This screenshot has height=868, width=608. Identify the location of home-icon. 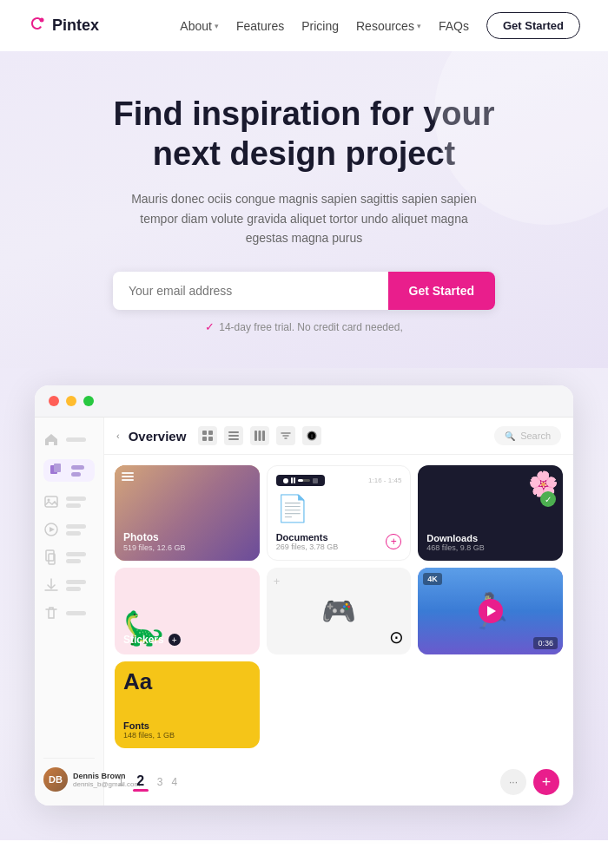
(51, 439).